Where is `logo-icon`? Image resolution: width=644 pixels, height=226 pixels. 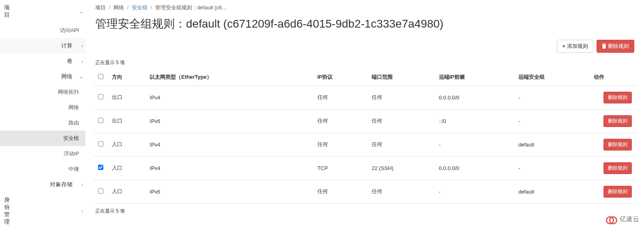
logo-icon is located at coordinates (612, 219).